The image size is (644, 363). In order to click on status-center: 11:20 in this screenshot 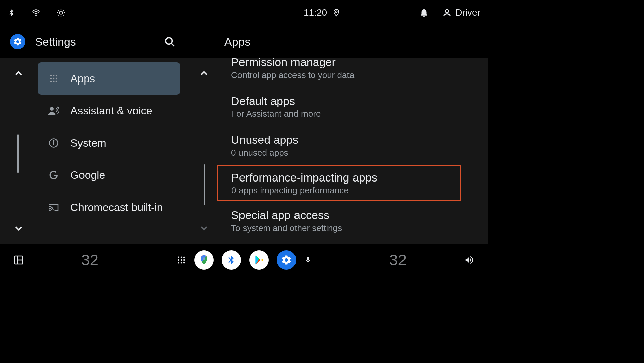, I will do `click(322, 13)`.